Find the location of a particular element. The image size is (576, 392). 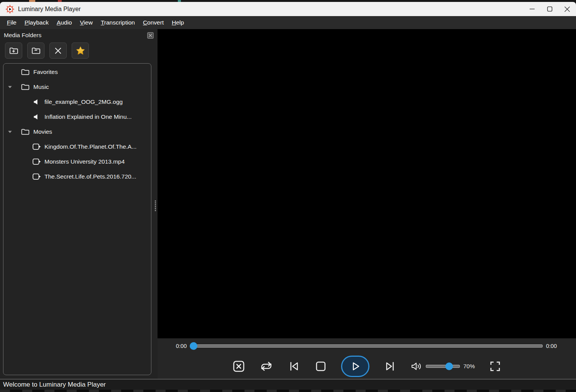

next-icon is located at coordinates (390, 366).